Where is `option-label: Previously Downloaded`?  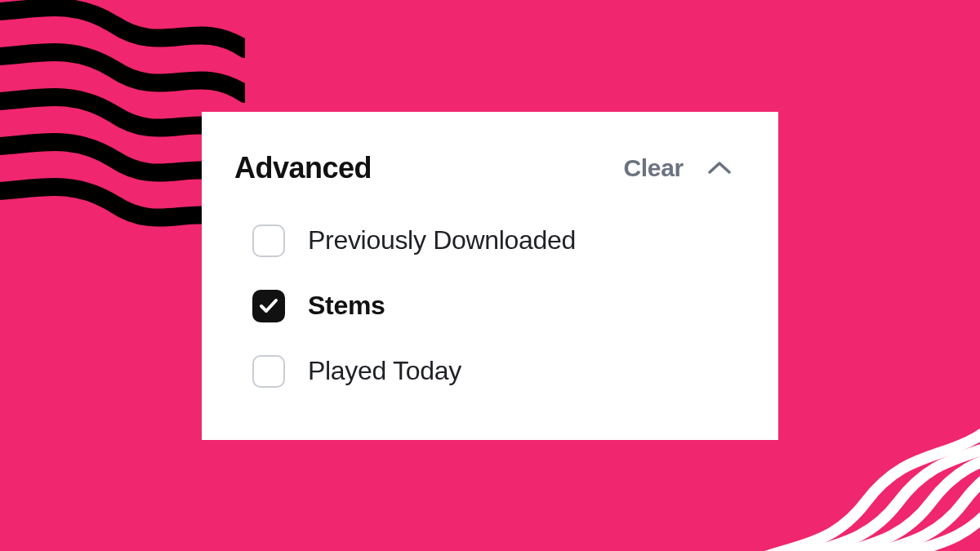 option-label: Previously Downloaded is located at coordinates (442, 240).